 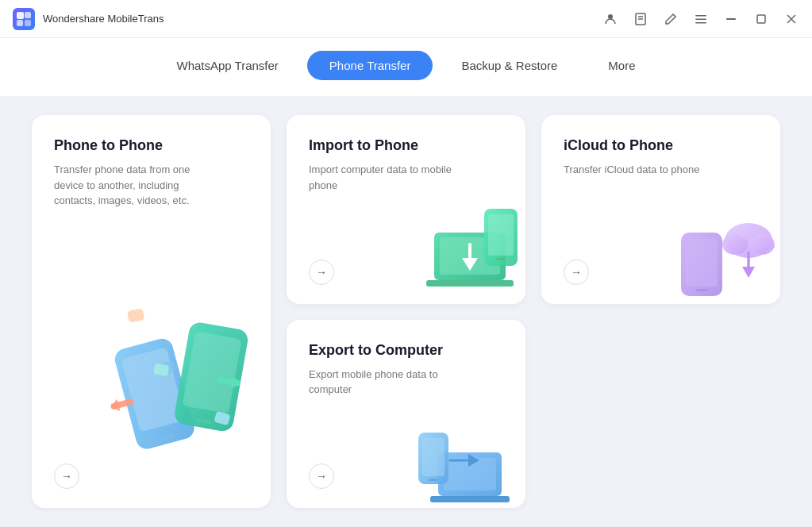 What do you see at coordinates (406, 351) in the screenshot?
I see `card-export-title: Export to Computer` at bounding box center [406, 351].